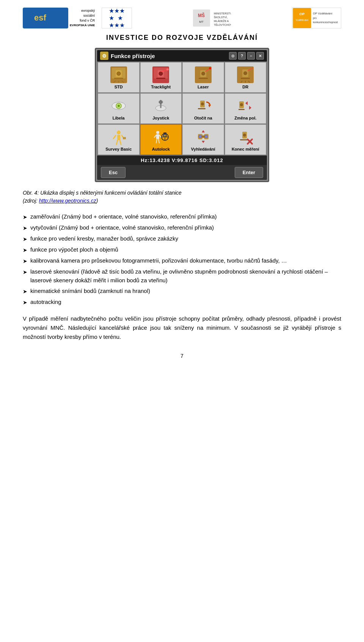  I want to click on grid-cell-std: STD, so click(119, 77).